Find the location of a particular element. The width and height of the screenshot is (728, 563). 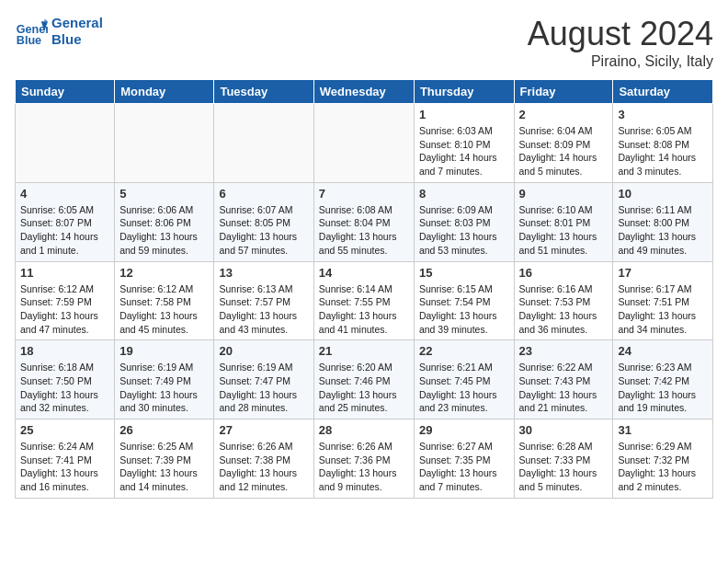

calendar-cell: 22Sunrise: 6:21 AM Sunset: 7:45 PM Dayli… is located at coordinates (463, 380).